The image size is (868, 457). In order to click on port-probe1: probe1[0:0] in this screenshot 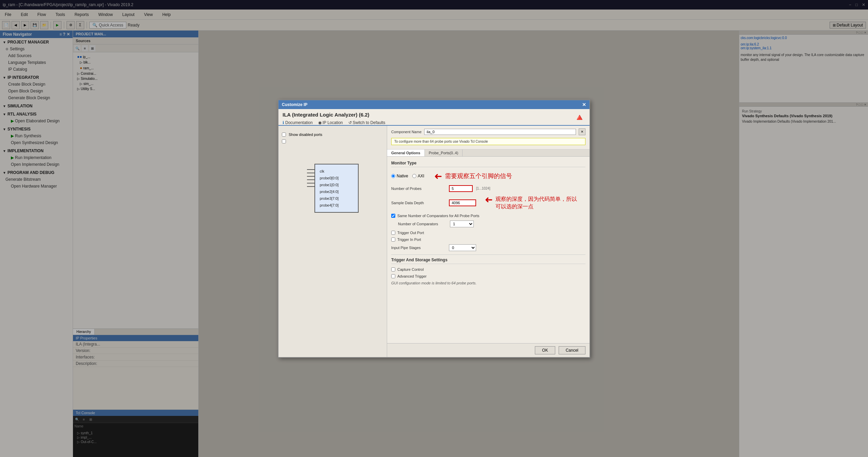, I will do `click(337, 185)`.